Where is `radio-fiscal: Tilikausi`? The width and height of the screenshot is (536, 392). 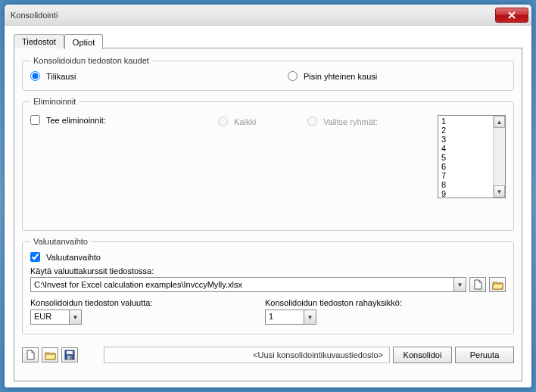 radio-fiscal: Tilikausi is located at coordinates (159, 76).